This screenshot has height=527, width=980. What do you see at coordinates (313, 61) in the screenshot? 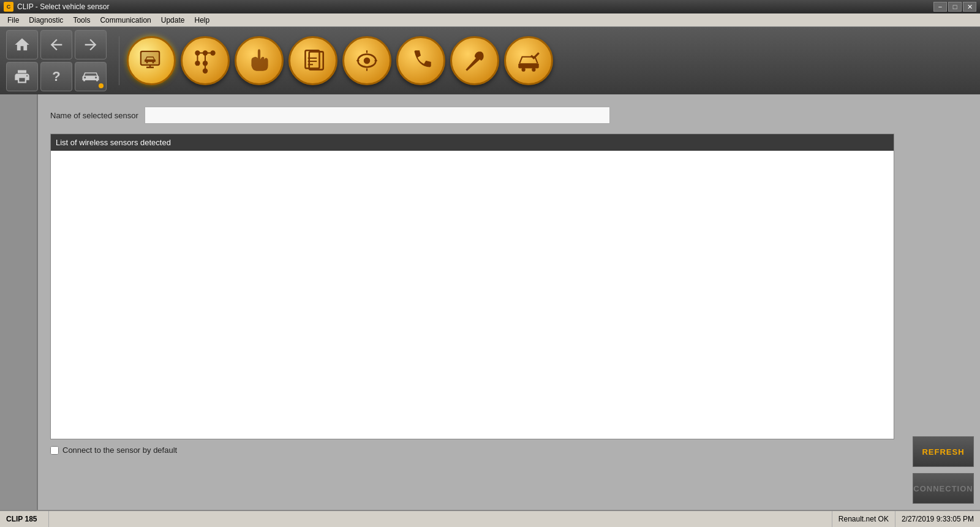
I see `documents-button` at bounding box center [313, 61].